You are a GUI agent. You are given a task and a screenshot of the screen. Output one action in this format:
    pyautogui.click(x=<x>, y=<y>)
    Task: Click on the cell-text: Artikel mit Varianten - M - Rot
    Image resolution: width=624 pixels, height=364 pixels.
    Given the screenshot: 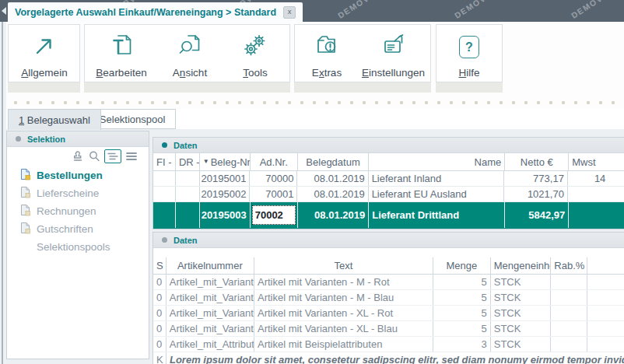 What is the action you would take?
    pyautogui.click(x=344, y=282)
    